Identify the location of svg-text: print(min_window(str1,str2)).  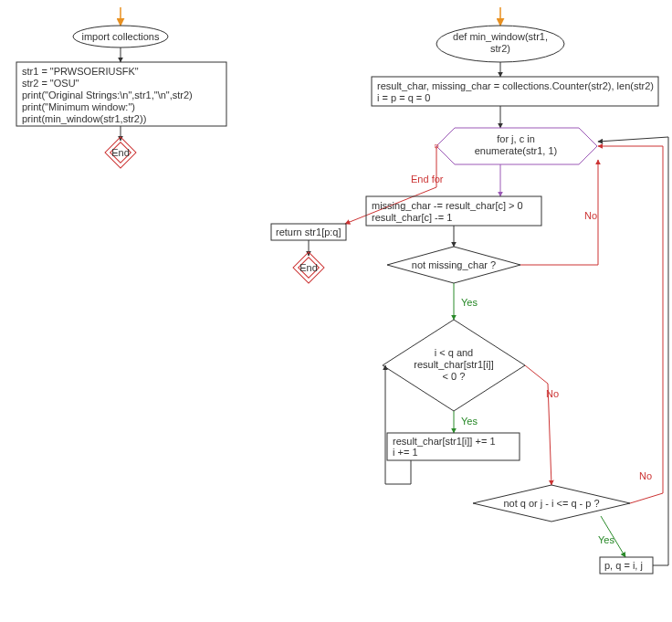
(84, 119).